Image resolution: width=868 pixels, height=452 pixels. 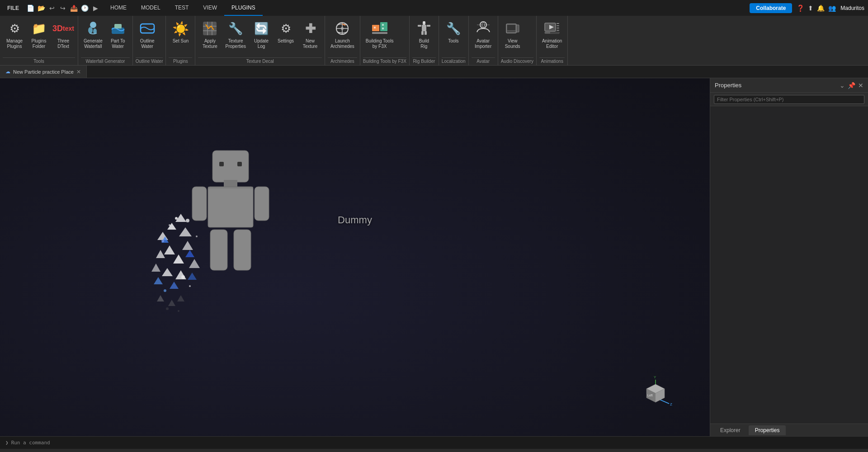 What do you see at coordinates (93, 35) in the screenshot?
I see `generate-waterfall-button: GenerateWaterfall` at bounding box center [93, 35].